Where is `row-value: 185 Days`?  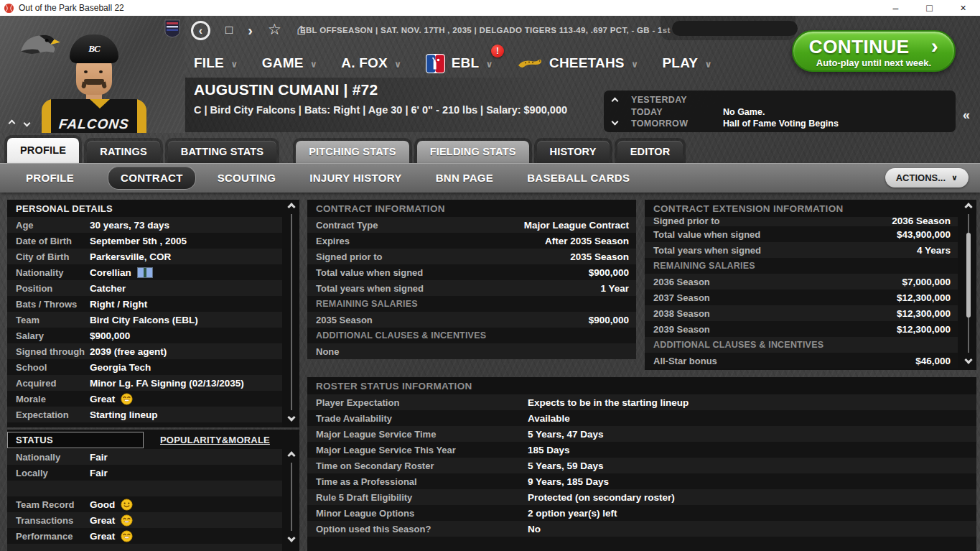 row-value: 185 Days is located at coordinates (549, 450).